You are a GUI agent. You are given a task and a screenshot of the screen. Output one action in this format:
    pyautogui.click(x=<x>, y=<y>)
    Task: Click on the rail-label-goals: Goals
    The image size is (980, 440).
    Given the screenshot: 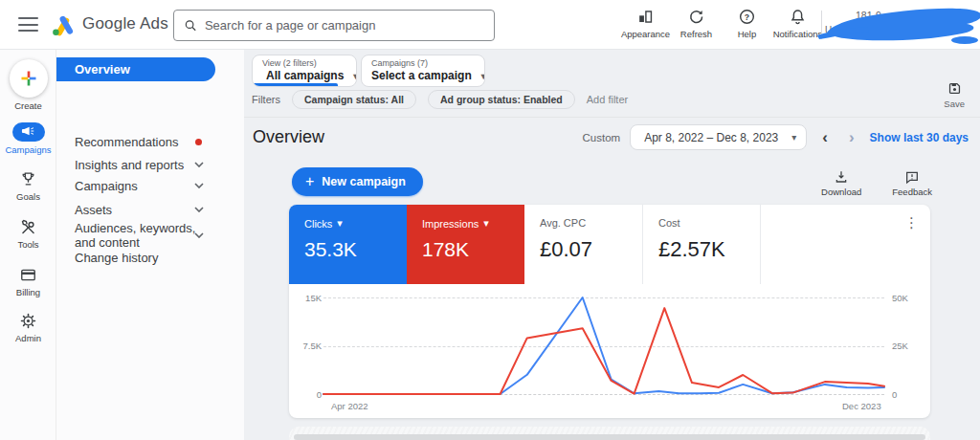 What is the action you would take?
    pyautogui.click(x=29, y=197)
    